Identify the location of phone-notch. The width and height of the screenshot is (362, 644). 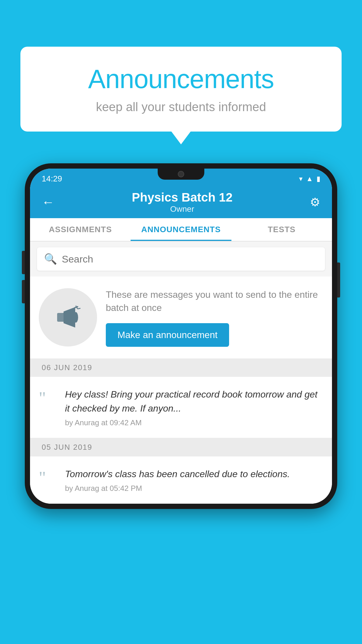
(181, 174).